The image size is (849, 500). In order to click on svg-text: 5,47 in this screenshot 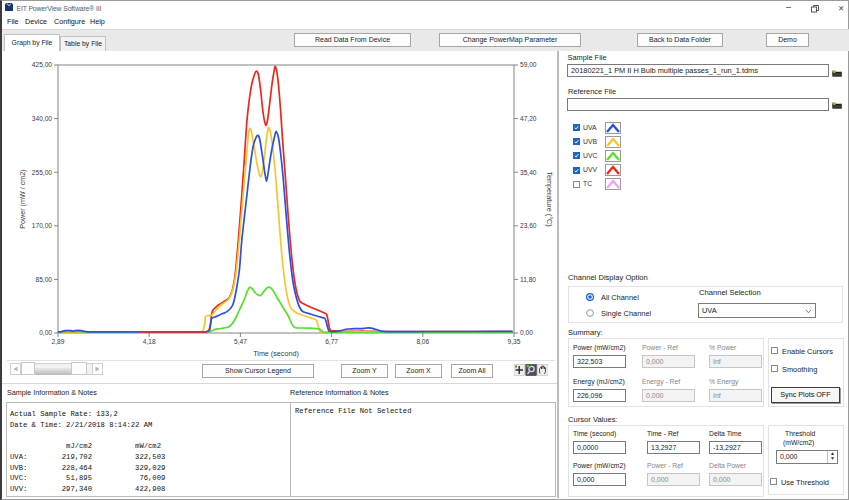, I will do `click(240, 342)`.